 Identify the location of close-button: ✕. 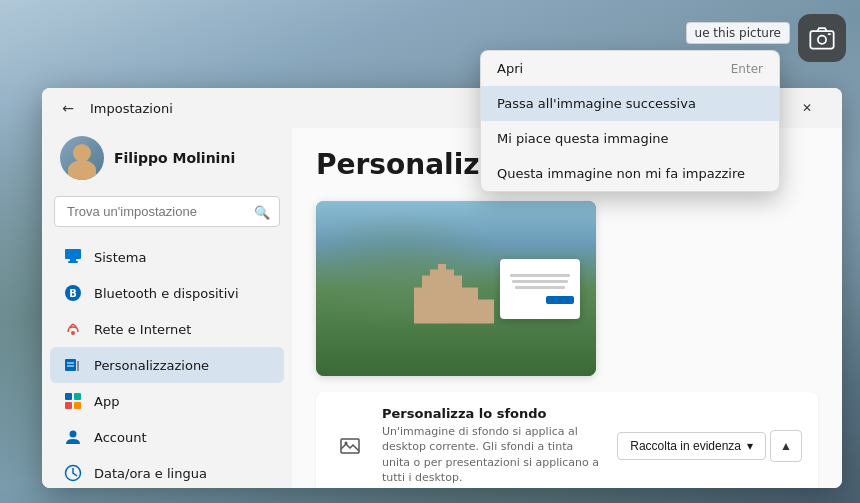
(807, 108).